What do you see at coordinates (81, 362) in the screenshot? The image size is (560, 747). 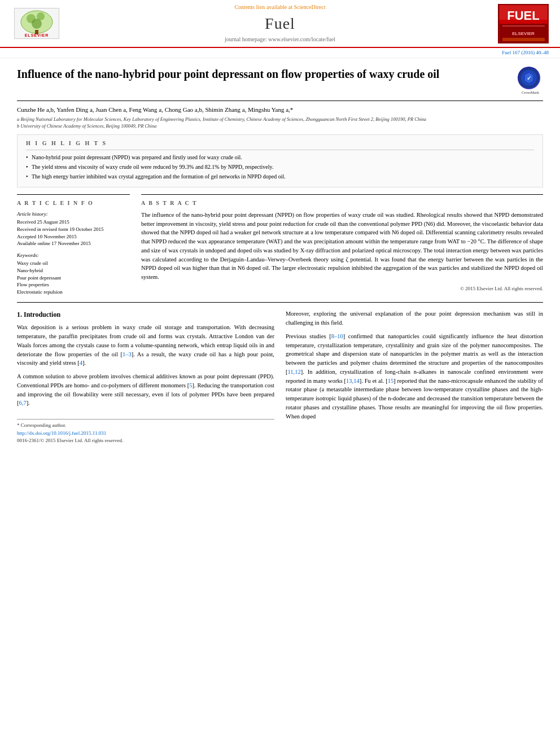 I see `ref-4: 4` at bounding box center [81, 362].